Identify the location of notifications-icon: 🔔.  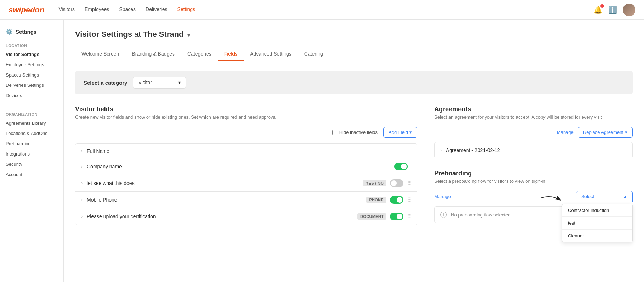
(598, 10).